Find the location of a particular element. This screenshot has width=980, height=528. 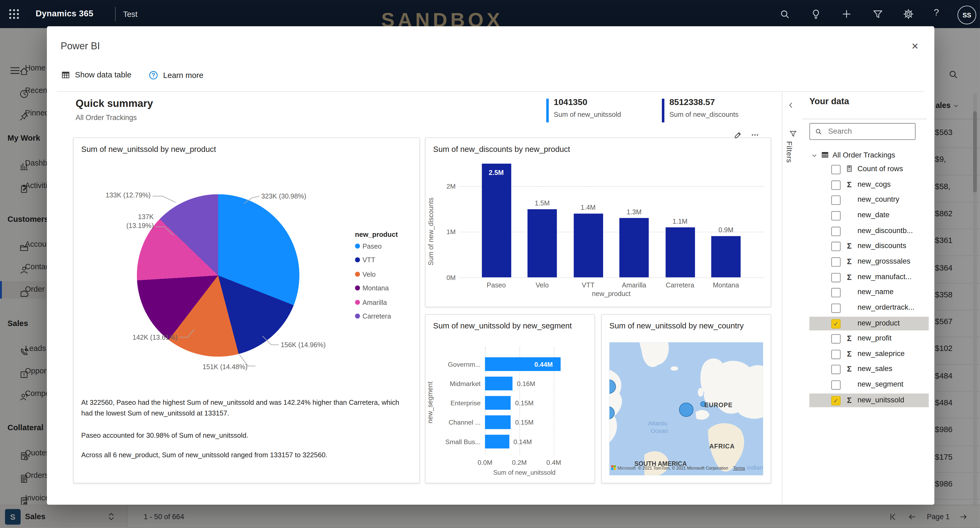

summary-title: Quick summary is located at coordinates (114, 103).